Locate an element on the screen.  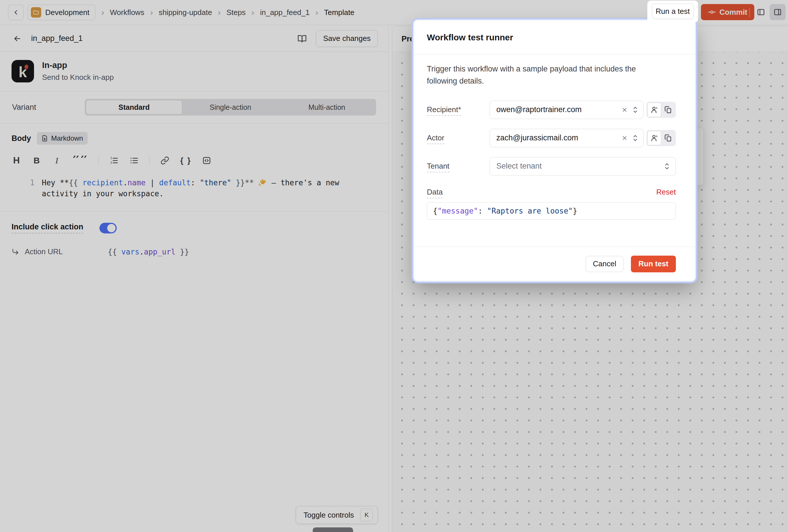
recipient-value: owen@raptortrainer.com is located at coordinates (557, 110).